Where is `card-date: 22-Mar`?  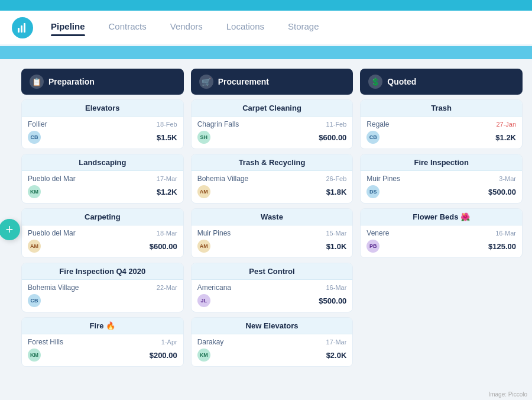
card-date: 22-Mar is located at coordinates (167, 288).